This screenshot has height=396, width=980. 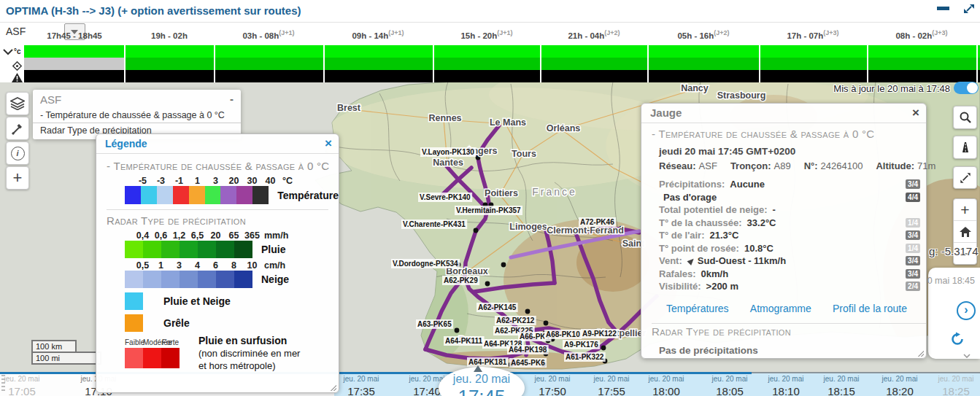 What do you see at coordinates (966, 88) in the screenshot?
I see `auto-update-toggle` at bounding box center [966, 88].